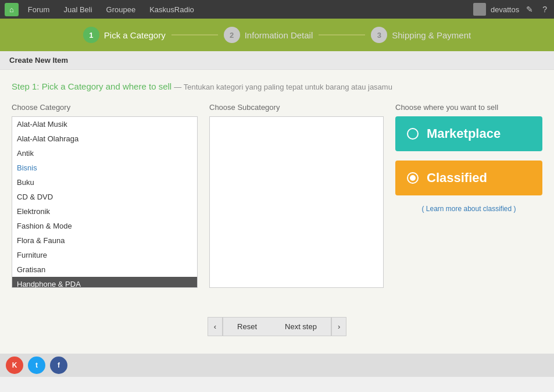 The height and width of the screenshot is (392, 554). Describe the element at coordinates (469, 209) in the screenshot. I see `classified-note: ( Learn more about classified )` at that location.